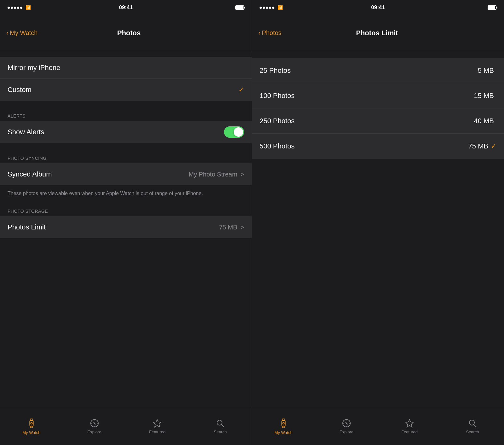 This screenshot has width=504, height=445. What do you see at coordinates (126, 426) in the screenshot?
I see `left-tab-bar: My Watch Explore Featured Sea` at bounding box center [126, 426].